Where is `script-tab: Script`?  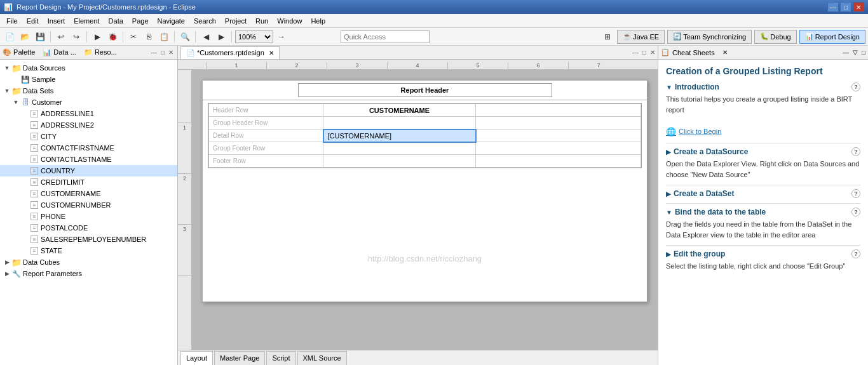 script-tab: Script is located at coordinates (281, 358).